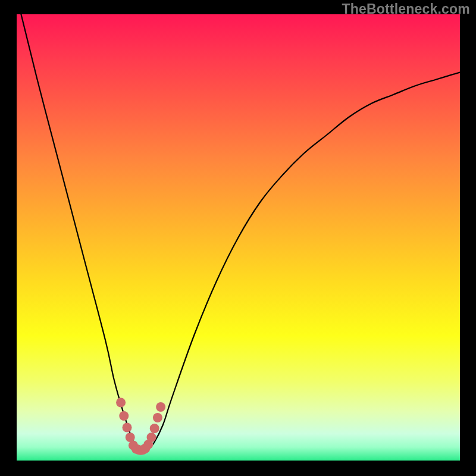  I want to click on watermark-text: TheBottleneck.com, so click(406, 10).